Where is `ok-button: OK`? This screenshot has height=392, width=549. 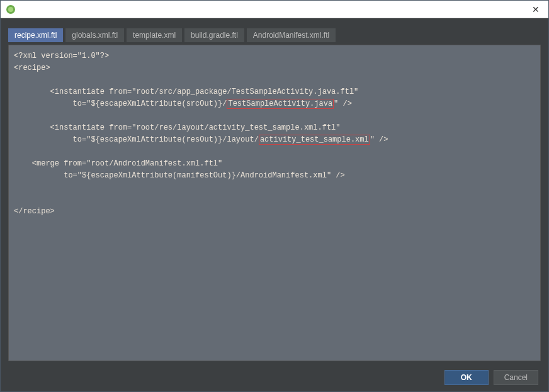
ok-button: OK is located at coordinates (467, 378).